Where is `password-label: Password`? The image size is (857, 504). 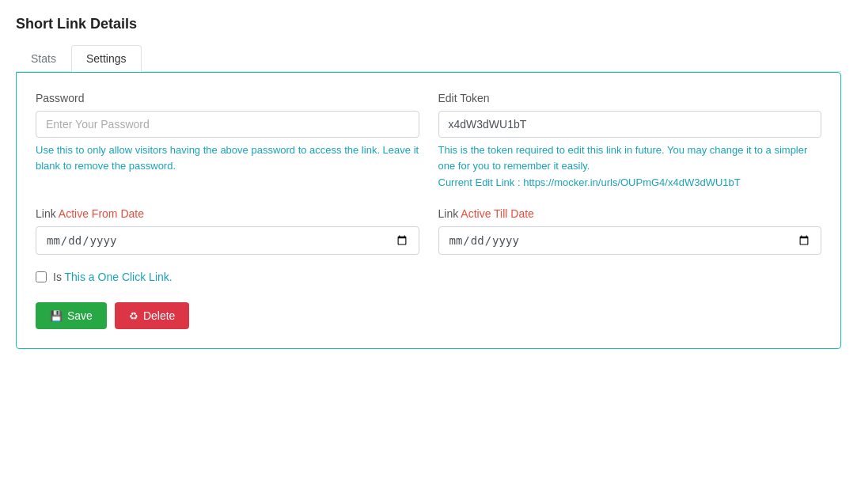
password-label: Password is located at coordinates (228, 98).